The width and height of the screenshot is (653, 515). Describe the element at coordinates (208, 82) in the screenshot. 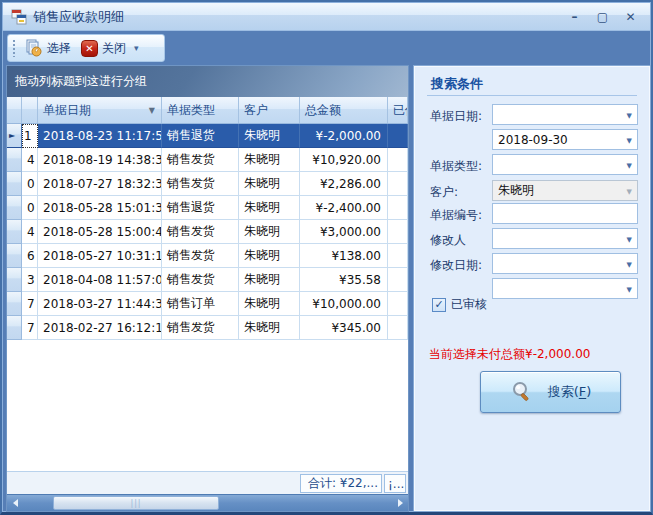

I see `group-by-panel: 拖动列标题到这进行分组` at that location.